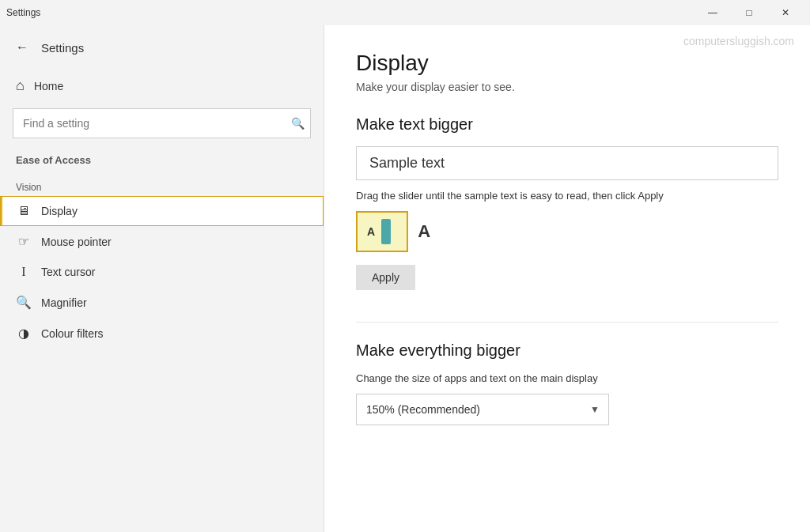 The width and height of the screenshot is (810, 532). What do you see at coordinates (424, 232) in the screenshot?
I see `slider-large-a: A` at bounding box center [424, 232].